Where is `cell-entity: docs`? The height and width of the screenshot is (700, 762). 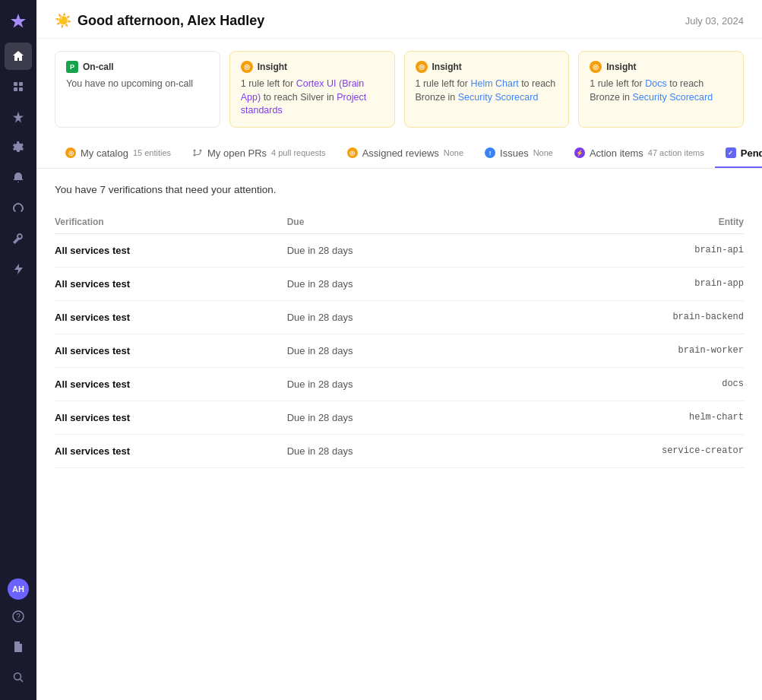 cell-entity: docs is located at coordinates (617, 384).